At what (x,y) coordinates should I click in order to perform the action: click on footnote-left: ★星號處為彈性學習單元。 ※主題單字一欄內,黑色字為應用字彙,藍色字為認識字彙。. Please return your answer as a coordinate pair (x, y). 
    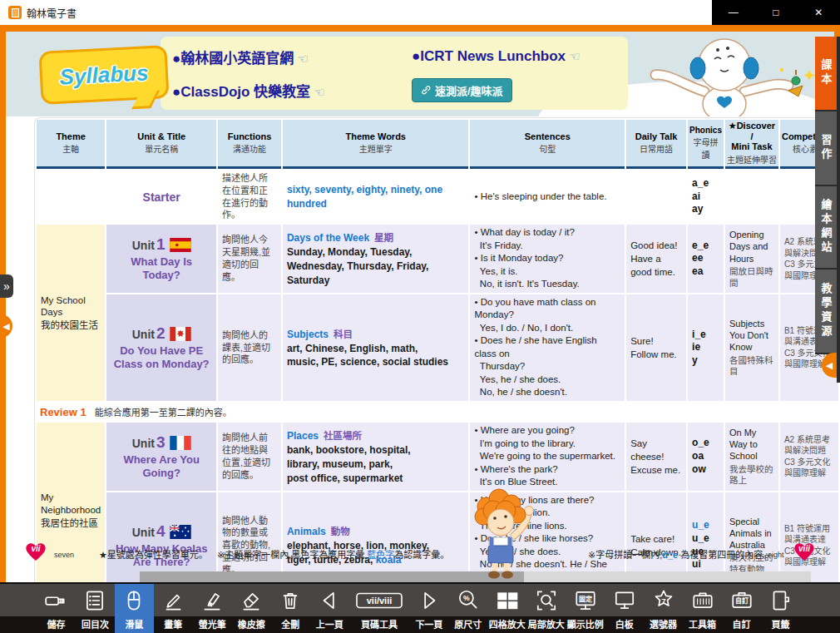
    Looking at the image, I should click on (274, 554).